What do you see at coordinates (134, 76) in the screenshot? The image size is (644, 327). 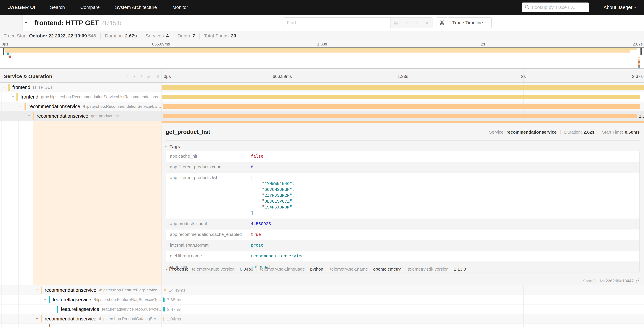 I see `expand-one-icon: ›` at bounding box center [134, 76].